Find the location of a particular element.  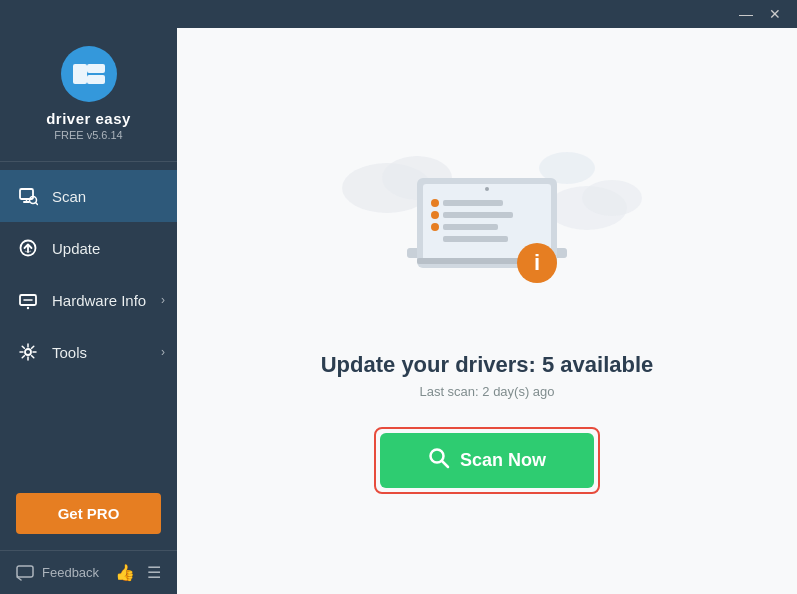

nav-menu: Scan Update is located at coordinates (88, 322).